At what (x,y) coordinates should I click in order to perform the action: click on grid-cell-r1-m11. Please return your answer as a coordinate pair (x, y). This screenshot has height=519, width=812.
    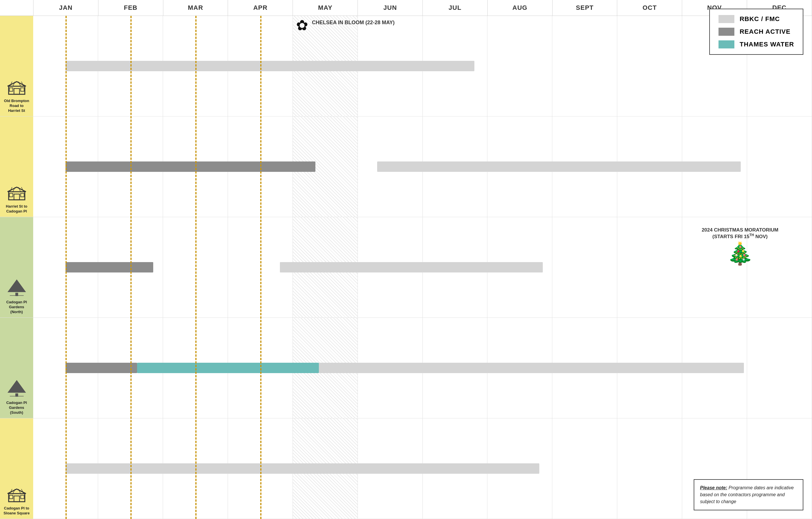
    Looking at the image, I should click on (780, 166).